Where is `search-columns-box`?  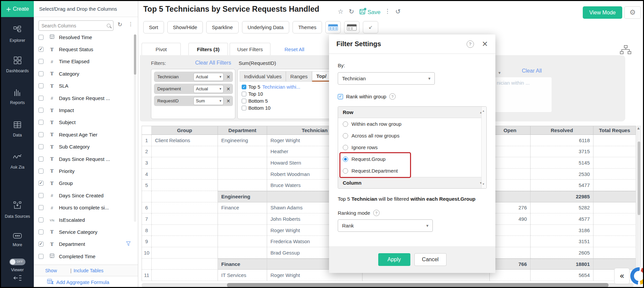
search-columns-box is located at coordinates (76, 25).